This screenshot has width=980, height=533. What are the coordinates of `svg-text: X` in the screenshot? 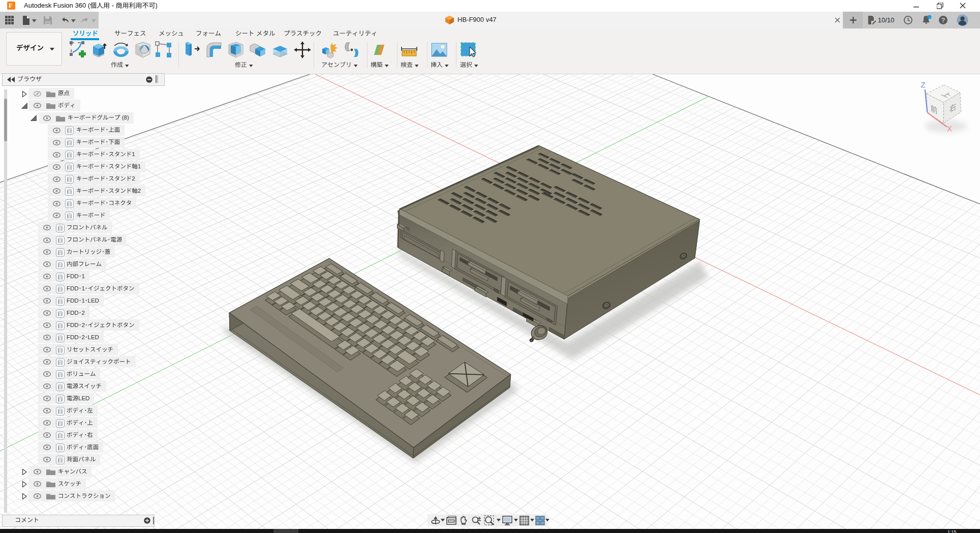 It's located at (950, 128).